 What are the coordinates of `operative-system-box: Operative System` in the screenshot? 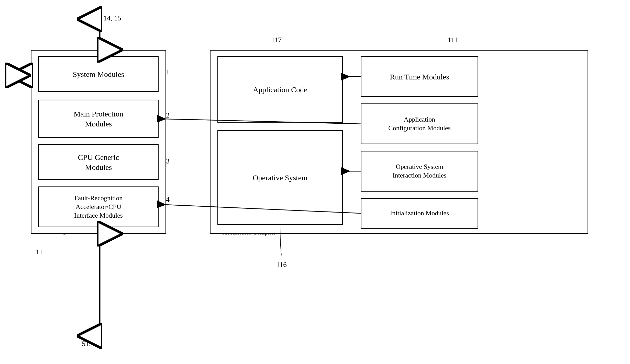 It's located at (280, 178).